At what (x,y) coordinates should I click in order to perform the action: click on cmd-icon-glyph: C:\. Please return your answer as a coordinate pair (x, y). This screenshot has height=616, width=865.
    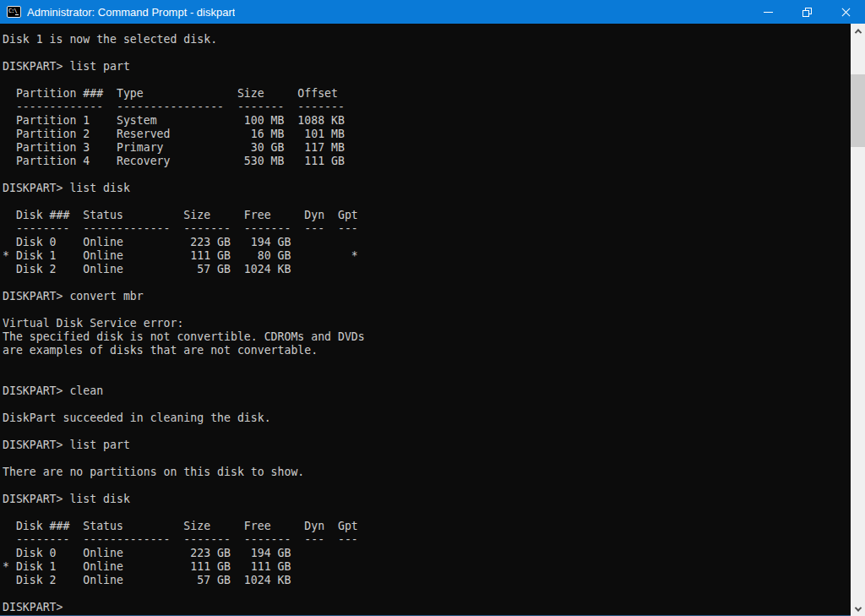
    Looking at the image, I should click on (13, 11).